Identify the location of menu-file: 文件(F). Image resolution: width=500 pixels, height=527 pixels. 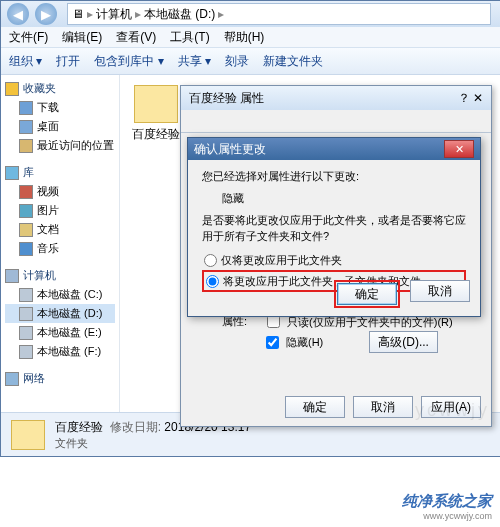
(28, 38).